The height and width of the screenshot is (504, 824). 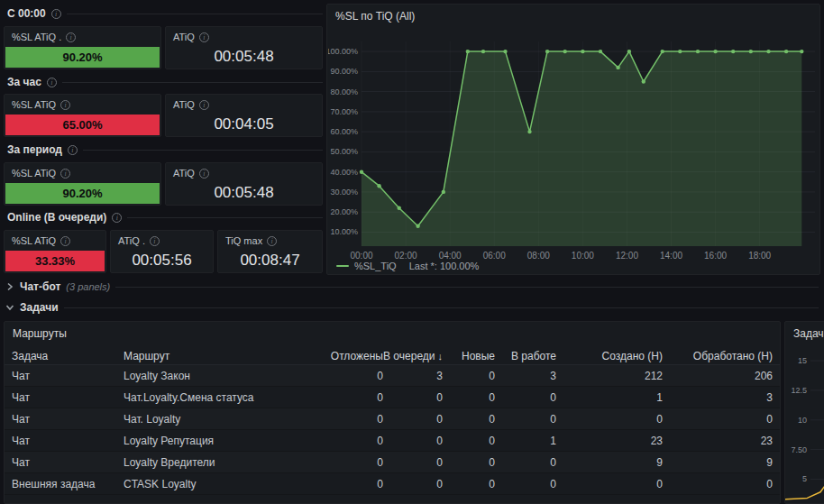 I want to click on panel-title: Маршруты, so click(x=40, y=334).